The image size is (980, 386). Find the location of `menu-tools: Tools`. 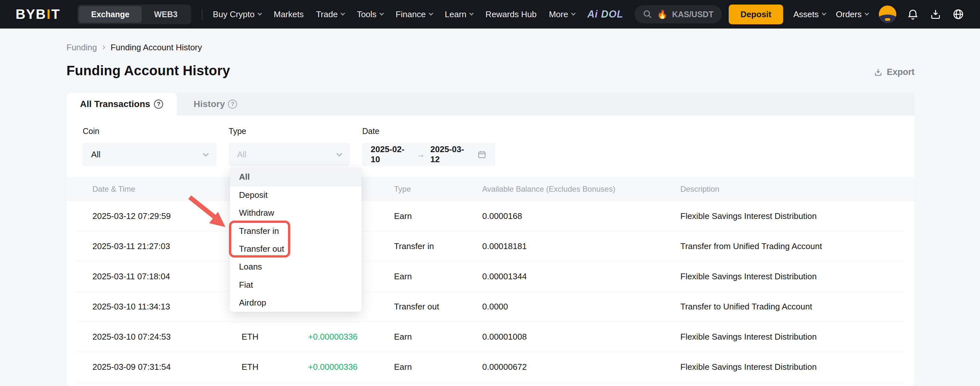

menu-tools: Tools is located at coordinates (370, 14).